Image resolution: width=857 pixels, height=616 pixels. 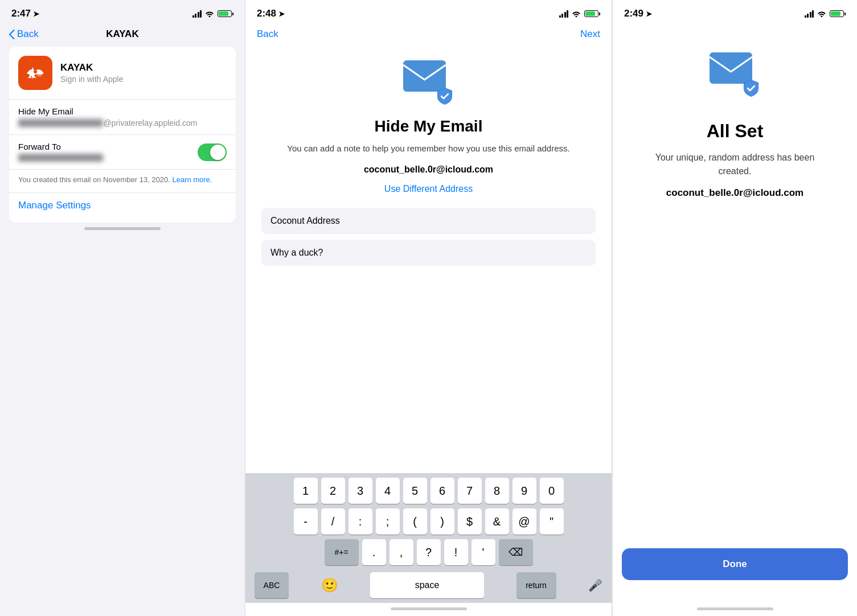 What do you see at coordinates (25, 14) in the screenshot?
I see `time-1: 2:47 ➤` at bounding box center [25, 14].